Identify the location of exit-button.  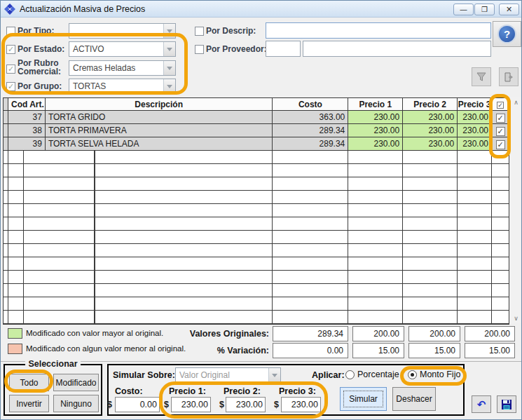
(509, 77).